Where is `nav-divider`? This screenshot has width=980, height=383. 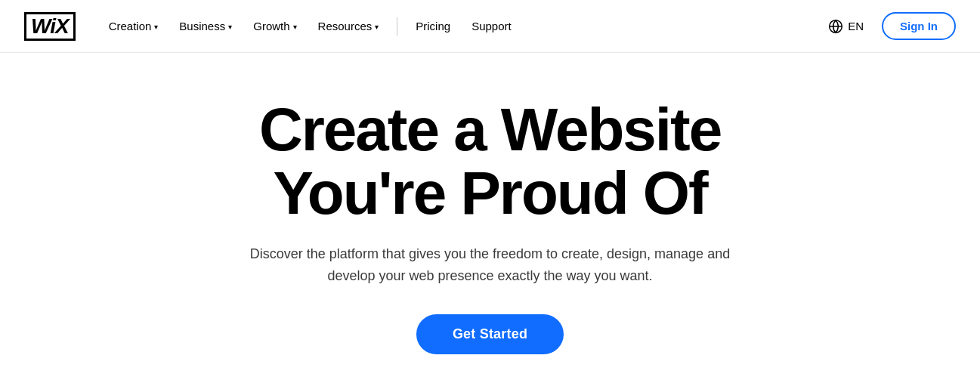 nav-divider is located at coordinates (397, 26).